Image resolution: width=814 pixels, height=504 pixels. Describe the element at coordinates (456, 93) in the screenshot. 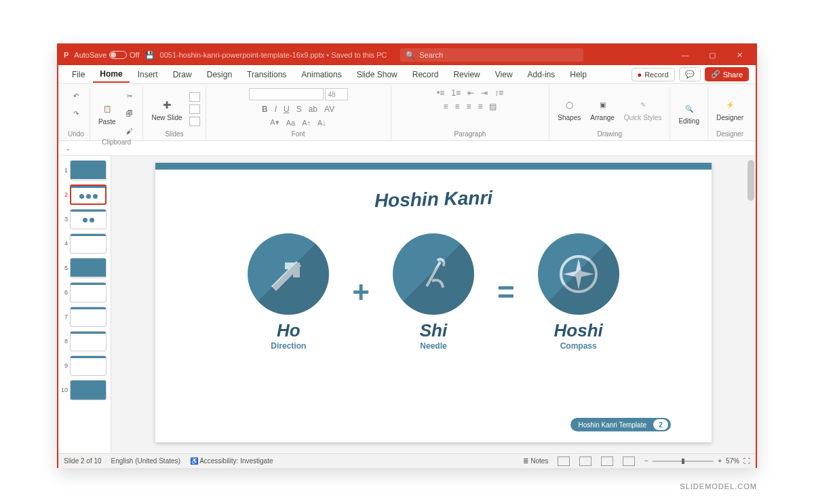

I see `numbering-button: 1≡` at that location.